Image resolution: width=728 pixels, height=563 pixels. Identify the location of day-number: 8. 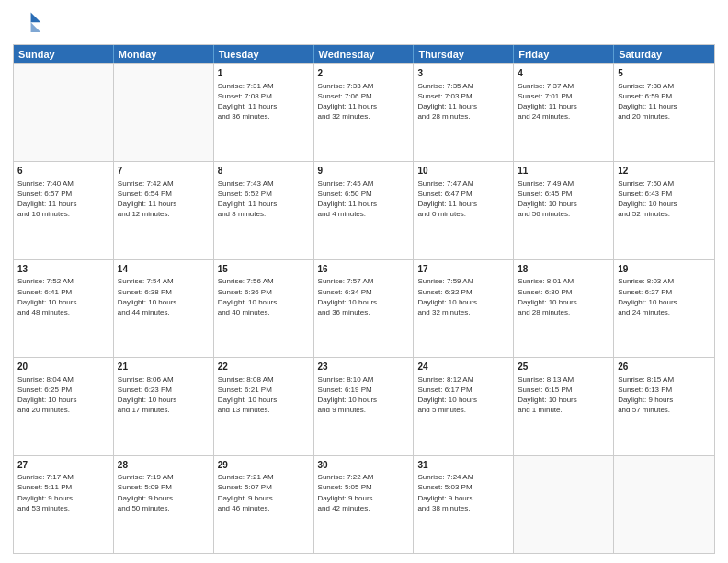
(264, 171).